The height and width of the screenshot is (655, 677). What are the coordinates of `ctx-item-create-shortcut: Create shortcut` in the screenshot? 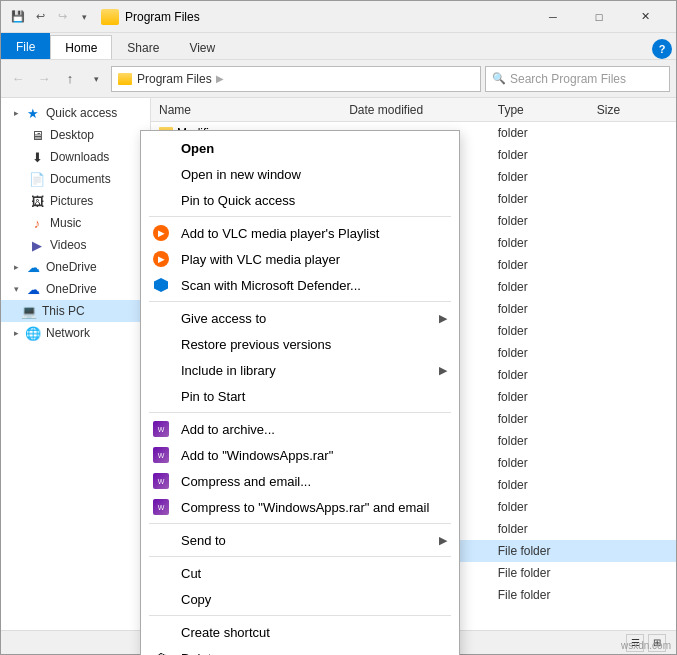 It's located at (300, 632).